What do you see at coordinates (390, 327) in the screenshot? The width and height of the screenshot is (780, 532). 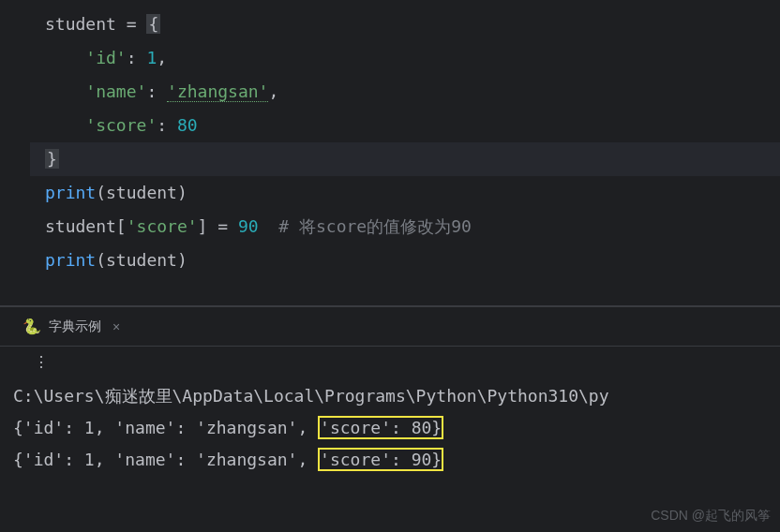 I see `tab-bar: 🐍 字典示例 ×` at bounding box center [390, 327].